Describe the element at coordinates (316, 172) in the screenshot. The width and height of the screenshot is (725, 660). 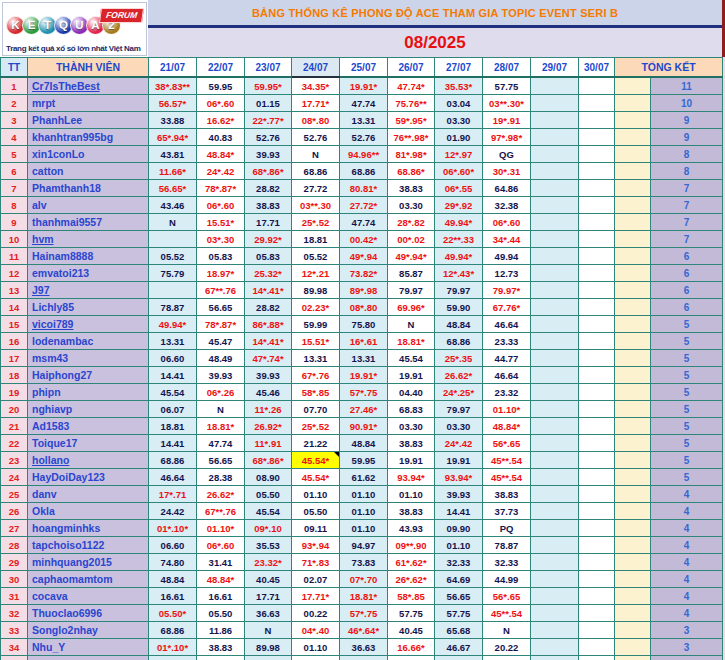
I see `cell-score: 68.86` at that location.